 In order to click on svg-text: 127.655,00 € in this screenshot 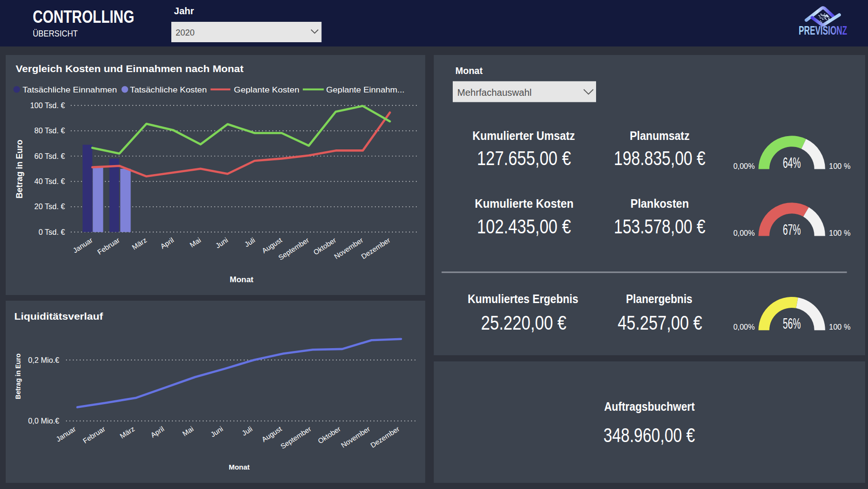, I will do `click(524, 158)`.